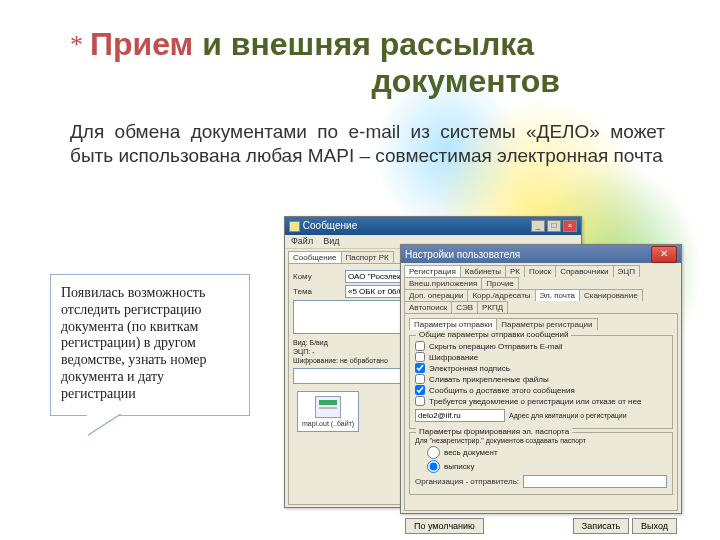 This screenshot has width=720, height=540. Describe the element at coordinates (558, 295) in the screenshot. I see `tab-email: Эл. почта` at that location.